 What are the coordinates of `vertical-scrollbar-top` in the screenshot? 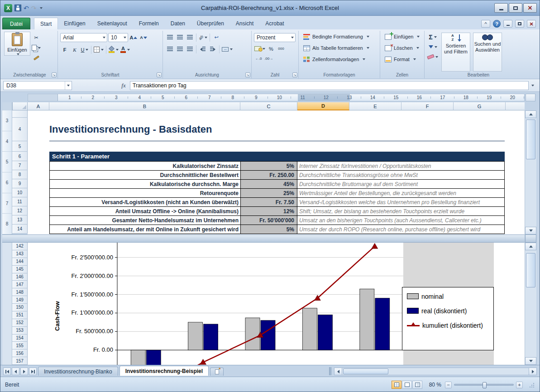 It's located at (530, 172).